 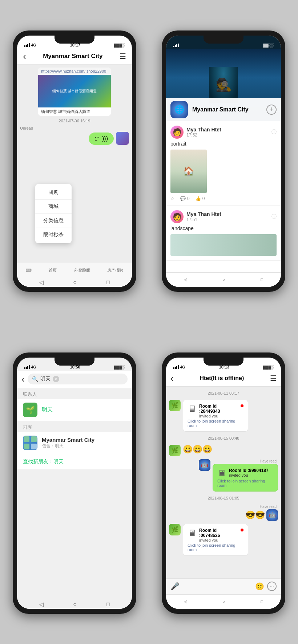 What do you see at coordinates (74, 91) in the screenshot?
I see `link-preview-1: https://www.huzhan.com/ishop22900 缅甸智慧 城…` at bounding box center [74, 91].